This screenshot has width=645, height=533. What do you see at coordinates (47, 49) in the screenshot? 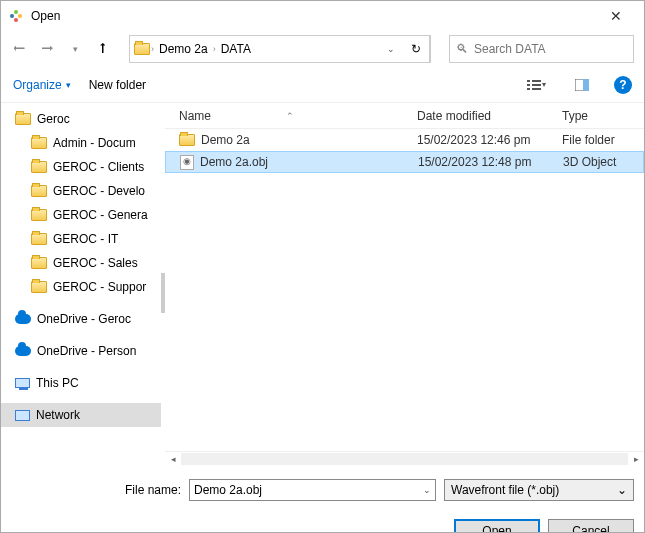
I see `forward-button: 🠖` at bounding box center [47, 49].